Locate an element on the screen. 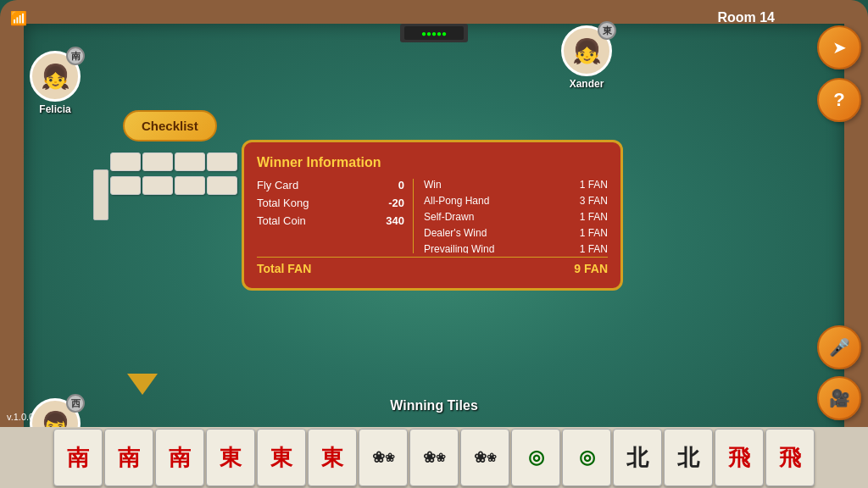 This screenshot has height=488, width=868. total-fan-row: Total FAN 9 FAN is located at coordinates (432, 266).